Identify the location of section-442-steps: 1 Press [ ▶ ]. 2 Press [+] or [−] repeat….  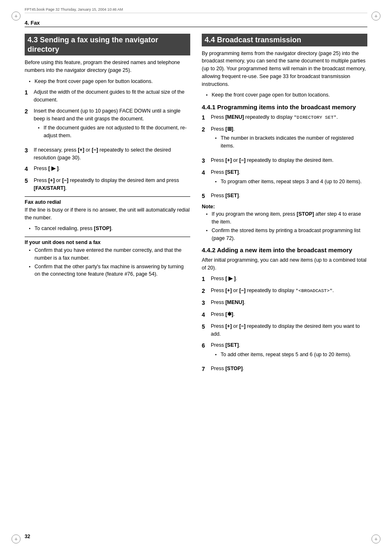
(284, 324).